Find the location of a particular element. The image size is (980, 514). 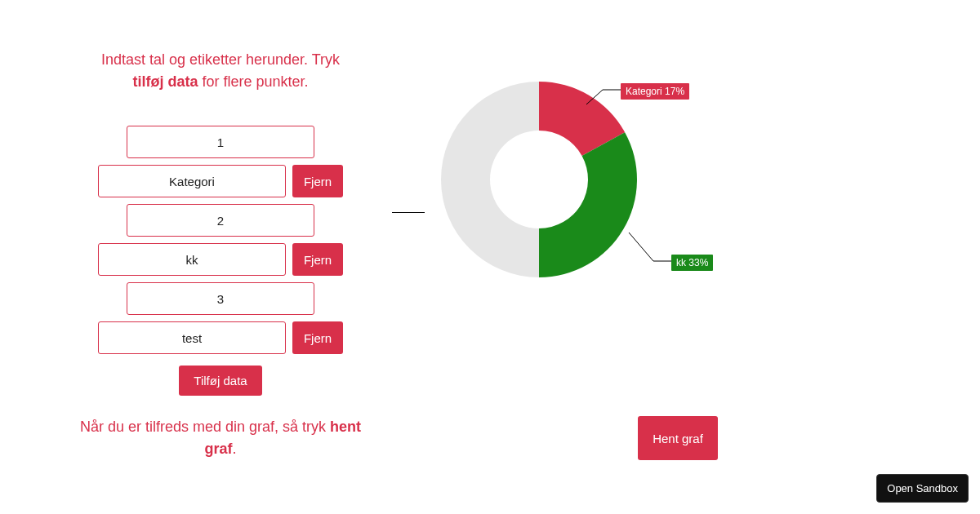

slice-label-kategori: Kategori 17% is located at coordinates (655, 91).